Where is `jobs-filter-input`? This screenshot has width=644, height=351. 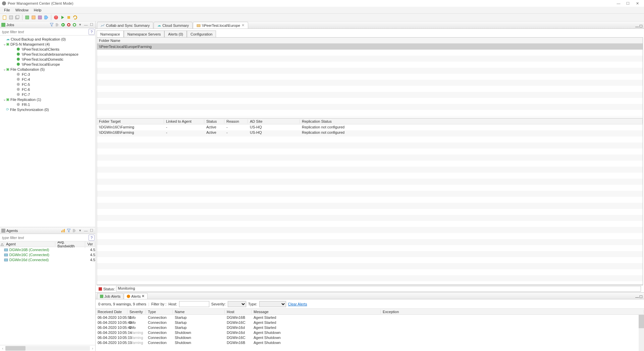 jobs-filter-input is located at coordinates (44, 32).